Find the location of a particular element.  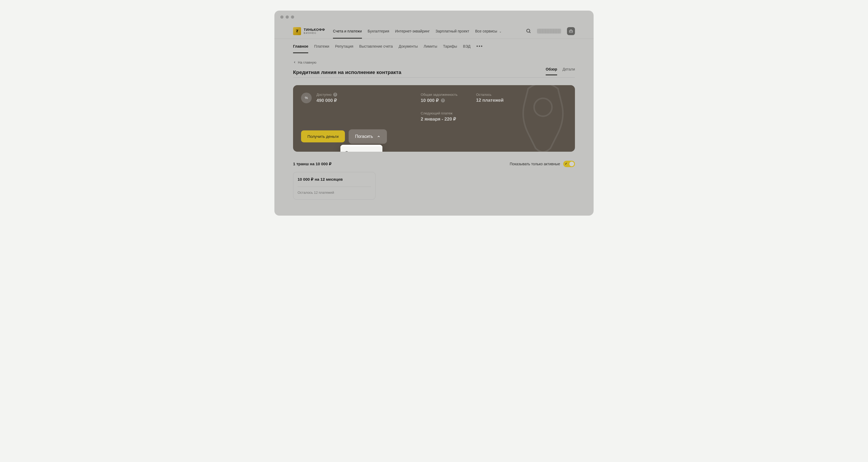

top-nav-items: Счета и платежи Бухгалтерия Интернет-экв… is located at coordinates (417, 31).